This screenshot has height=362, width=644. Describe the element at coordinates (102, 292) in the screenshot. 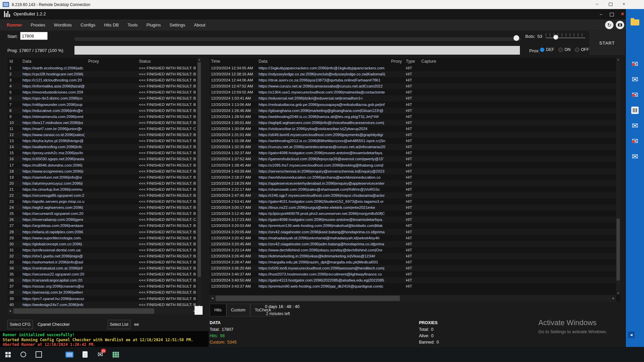

I see `table-row: 38 https://pensezip.com.br:2096|willerr …` at that location.